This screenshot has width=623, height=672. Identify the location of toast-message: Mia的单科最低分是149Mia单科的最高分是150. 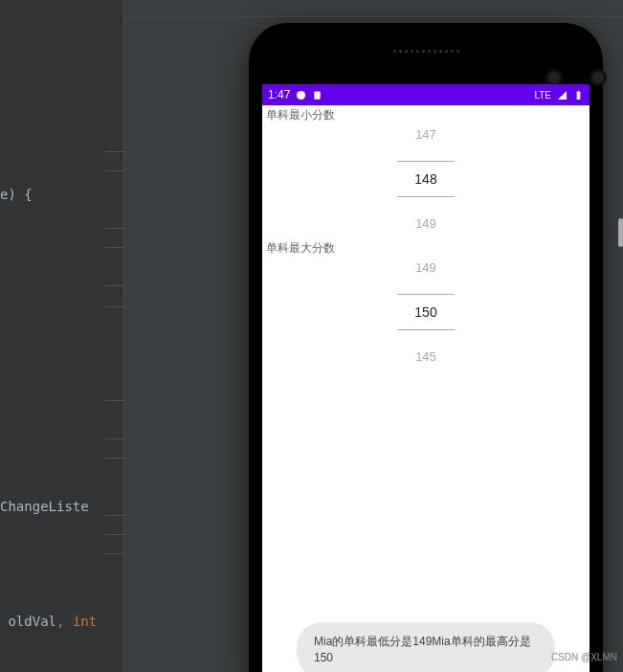
(426, 647).